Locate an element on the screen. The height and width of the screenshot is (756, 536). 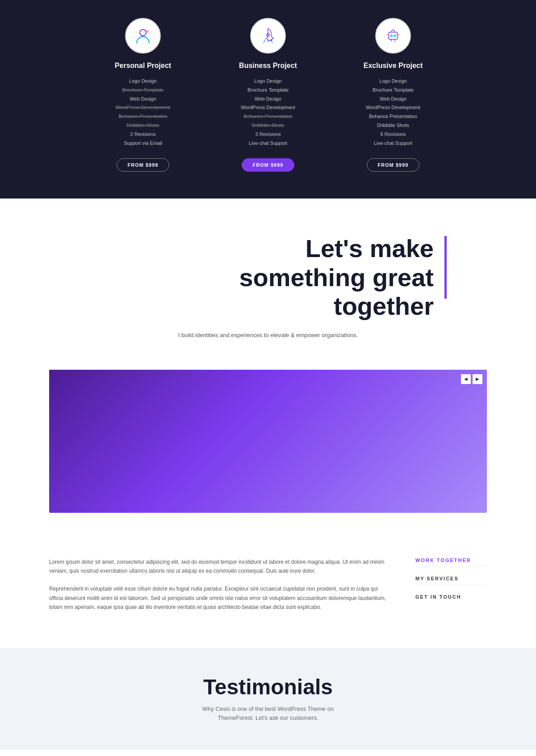
feature-item: WordPress-Development is located at coordinates (143, 108).